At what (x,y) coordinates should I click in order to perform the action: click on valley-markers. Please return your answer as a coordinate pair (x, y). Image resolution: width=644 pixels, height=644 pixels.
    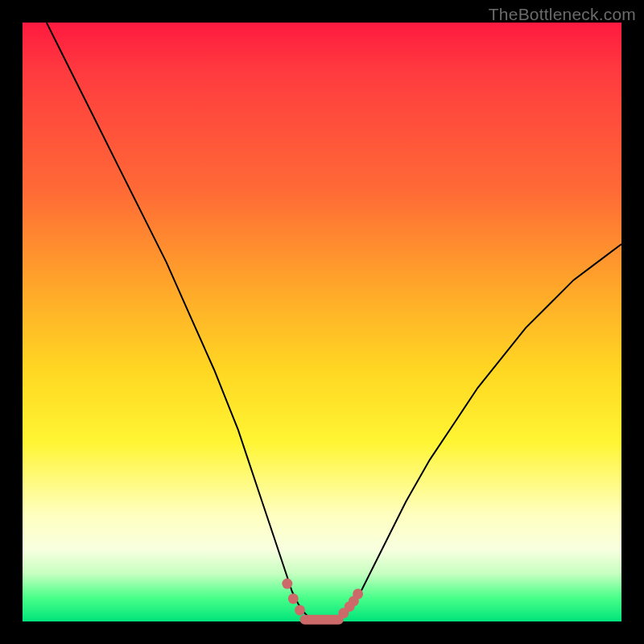
    Looking at the image, I should click on (322, 602).